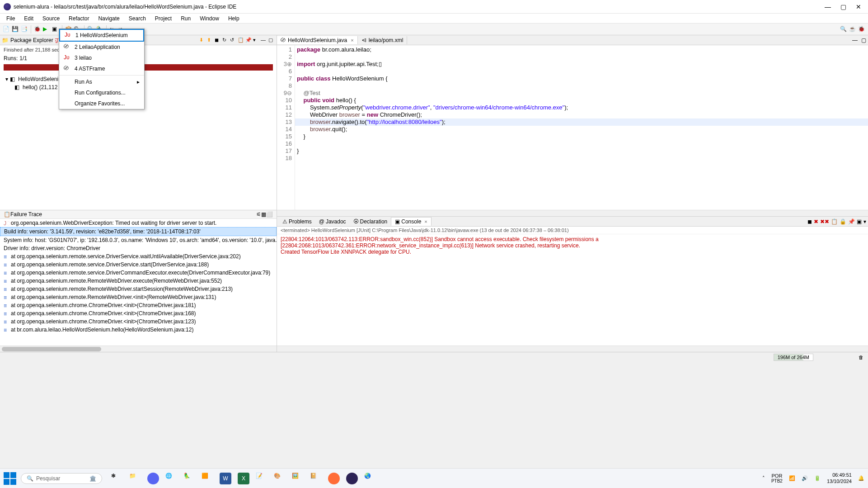 The image size is (868, 488). What do you see at coordinates (370, 479) in the screenshot?
I see `task-edge-icon: 🌏` at bounding box center [370, 479].